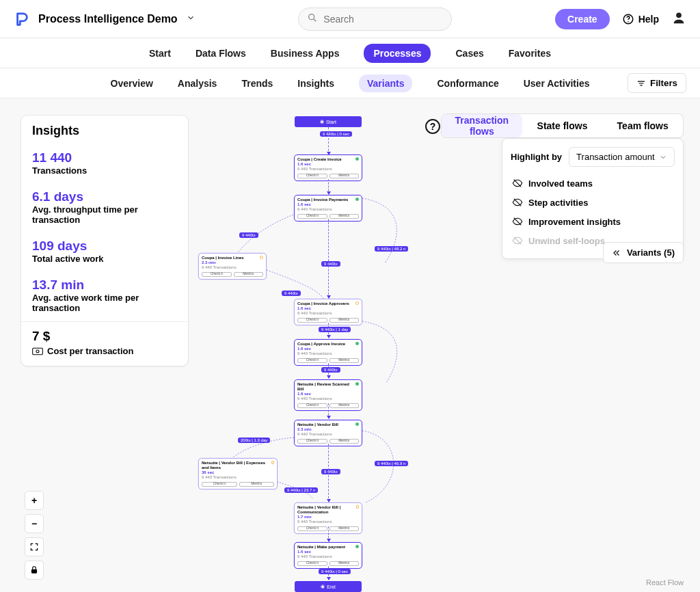  Describe the element at coordinates (132, 83) in the screenshot. I see `subtab-overview: Overview` at that location.